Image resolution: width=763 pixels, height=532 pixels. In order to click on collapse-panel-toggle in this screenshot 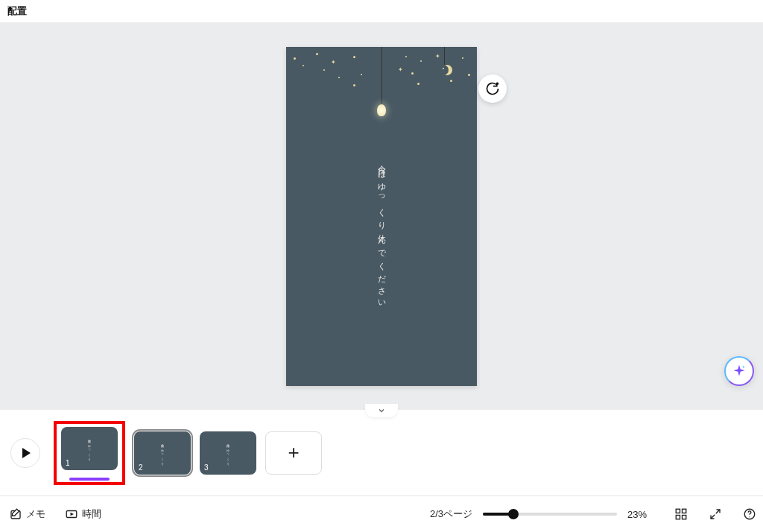, I will do `click(382, 411)`.